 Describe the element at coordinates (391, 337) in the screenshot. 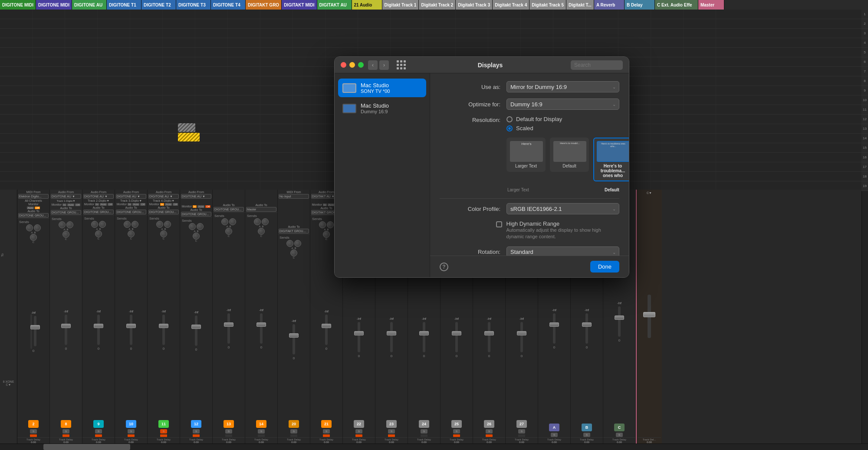

I see `ch23-fader` at that location.